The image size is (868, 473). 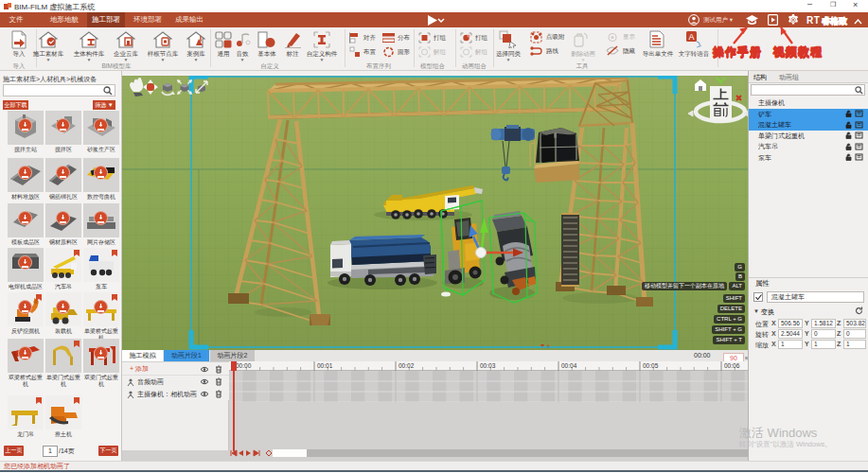 I want to click on svg-text: 00:00, so click(x=244, y=365).